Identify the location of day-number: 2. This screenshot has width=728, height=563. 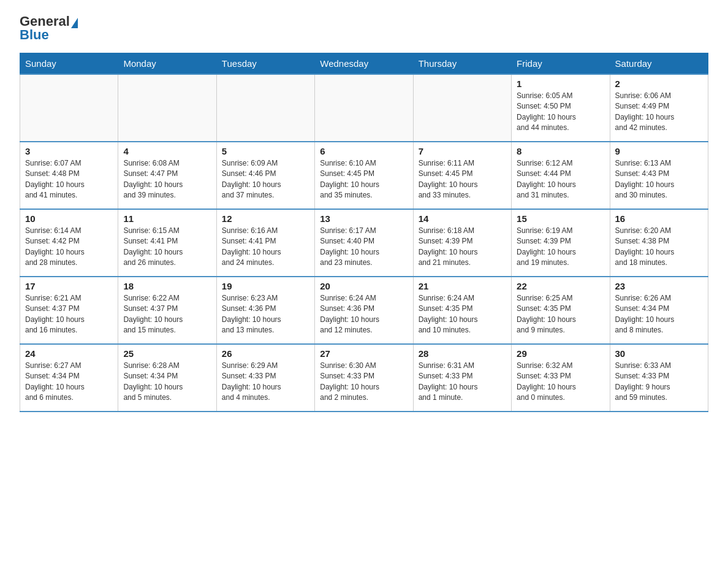
(659, 83).